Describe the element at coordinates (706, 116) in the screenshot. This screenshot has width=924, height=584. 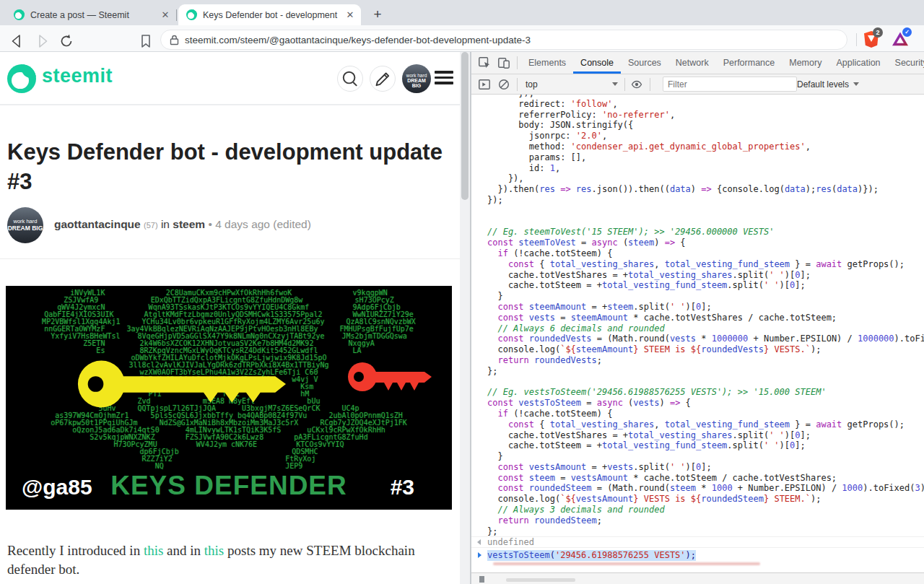
I see `console-code-line: referrerPolicy: 'no-referrer',` at that location.